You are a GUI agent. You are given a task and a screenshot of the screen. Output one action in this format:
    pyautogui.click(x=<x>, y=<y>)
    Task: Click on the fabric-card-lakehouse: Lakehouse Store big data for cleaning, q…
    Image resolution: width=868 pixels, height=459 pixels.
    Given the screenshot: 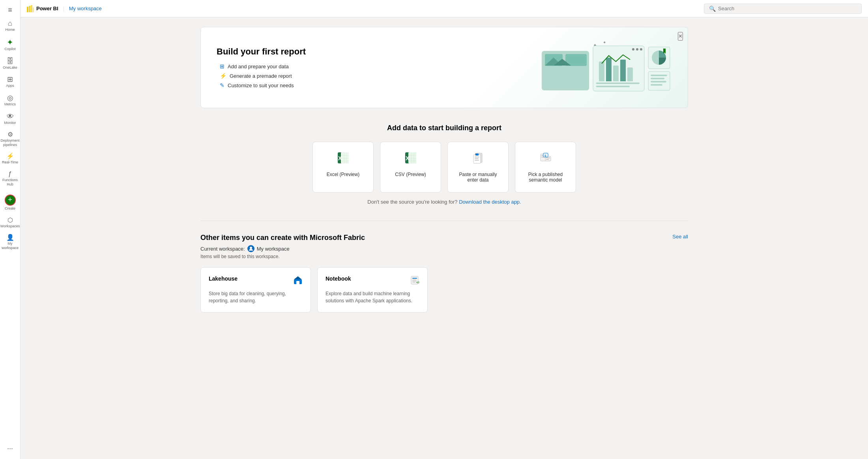 What is the action you would take?
    pyautogui.click(x=256, y=290)
    